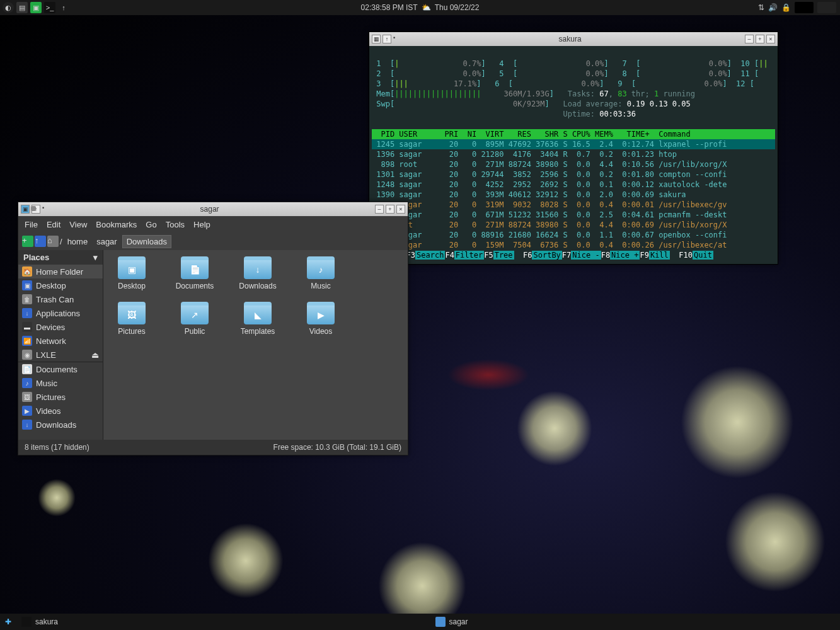 This screenshot has height=630, width=840. I want to click on menu-go: Go, so click(151, 224).